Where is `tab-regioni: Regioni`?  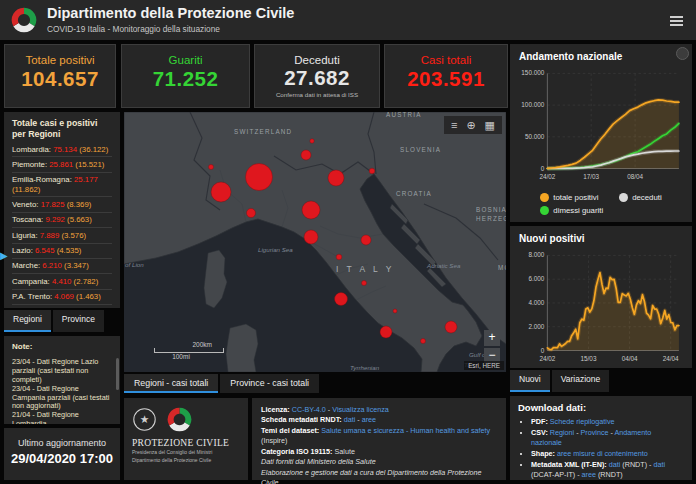 tab-regioni: Regioni is located at coordinates (28, 321).